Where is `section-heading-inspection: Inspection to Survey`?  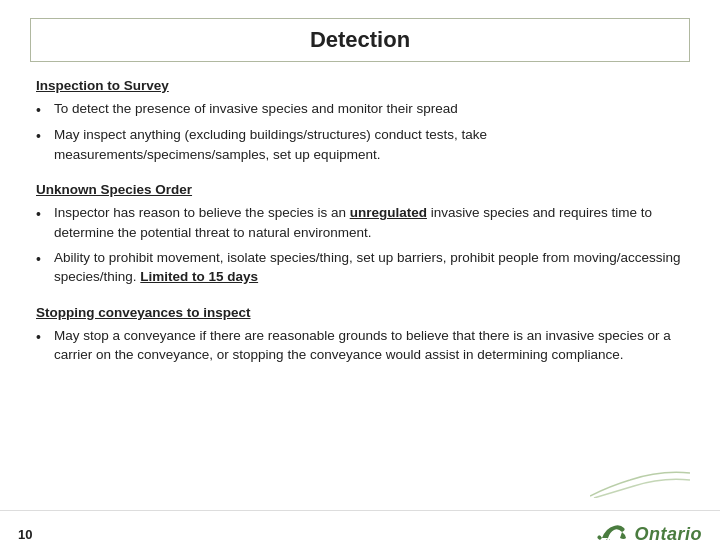 section-heading-inspection: Inspection to Survey is located at coordinates (360, 86).